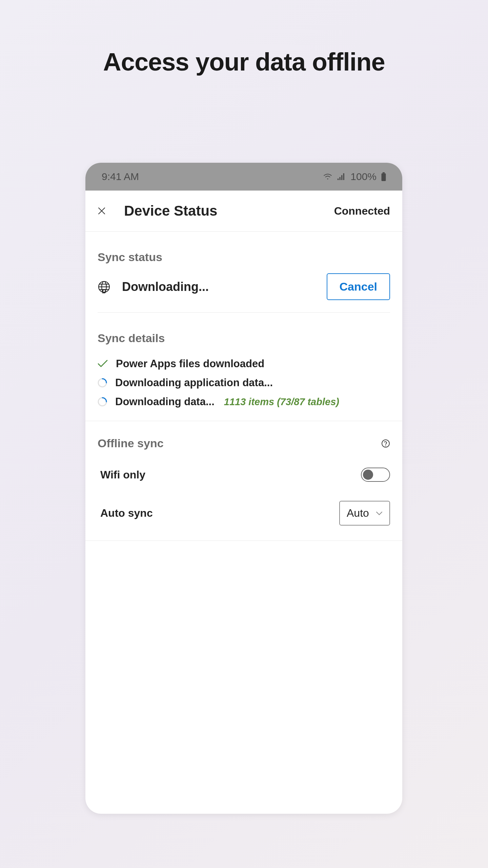 Image resolution: width=488 pixels, height=868 pixels. Describe the element at coordinates (125, 513) in the screenshot. I see `auto-sync-label: Auto sync` at that location.